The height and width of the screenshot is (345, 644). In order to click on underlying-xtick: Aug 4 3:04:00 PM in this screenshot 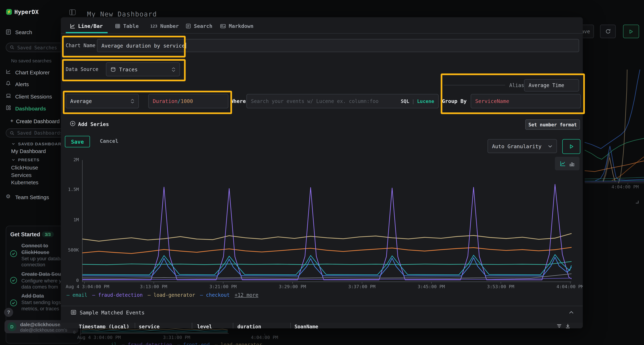, I will do `click(99, 338)`.